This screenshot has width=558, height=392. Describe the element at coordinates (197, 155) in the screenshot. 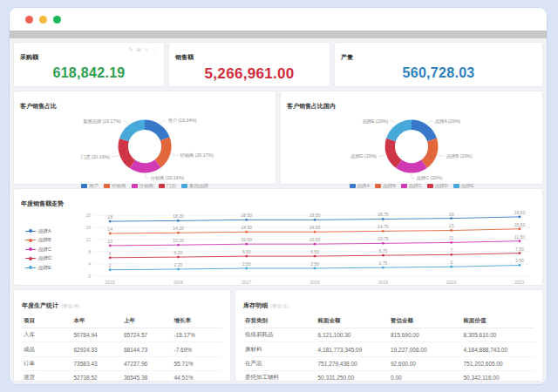

I see `donut-slice-label: 经销商 (20.17%)` at that location.